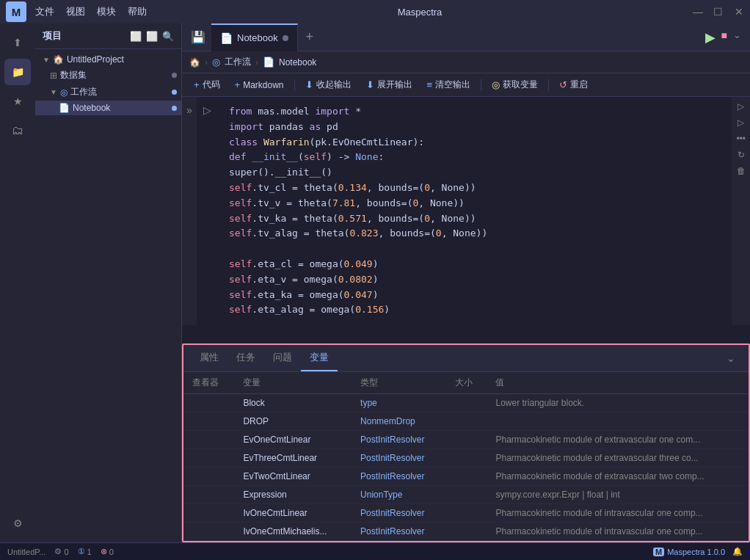 This screenshot has height=560, width=750. What do you see at coordinates (474, 280) in the screenshot?
I see `code-line-11: self.eta_v = omega(0.0802)` at bounding box center [474, 280].